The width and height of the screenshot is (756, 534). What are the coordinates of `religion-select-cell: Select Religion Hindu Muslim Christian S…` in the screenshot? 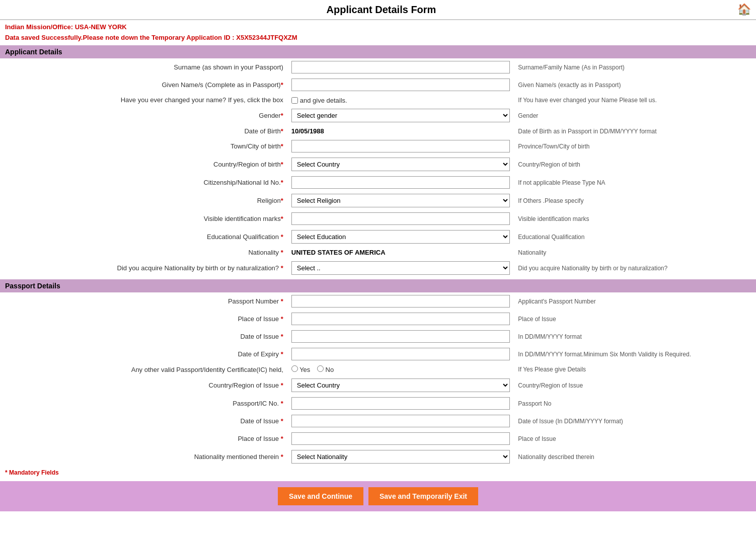 It's located at (401, 200).